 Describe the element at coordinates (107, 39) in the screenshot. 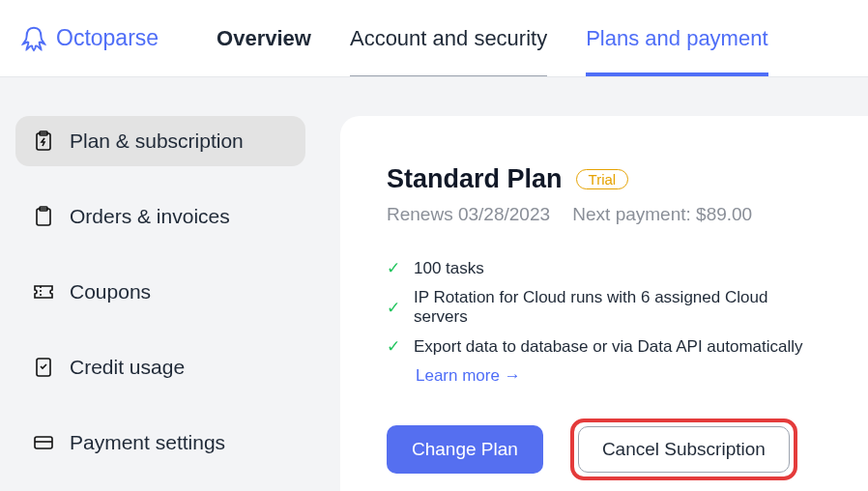

I see `brand-name: Octoparse` at that location.